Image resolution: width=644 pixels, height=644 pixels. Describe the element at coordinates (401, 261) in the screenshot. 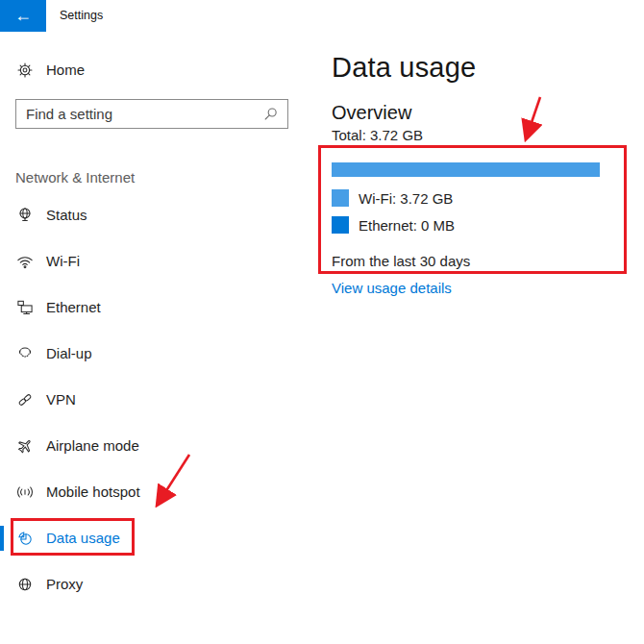

I see `period-label: From the last 30 days` at that location.